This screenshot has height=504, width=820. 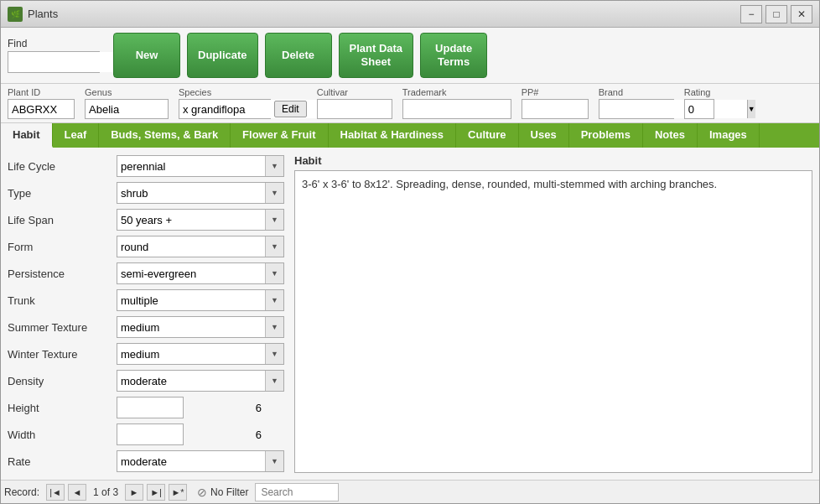 What do you see at coordinates (62, 247) in the screenshot?
I see `form-label: Form` at bounding box center [62, 247].